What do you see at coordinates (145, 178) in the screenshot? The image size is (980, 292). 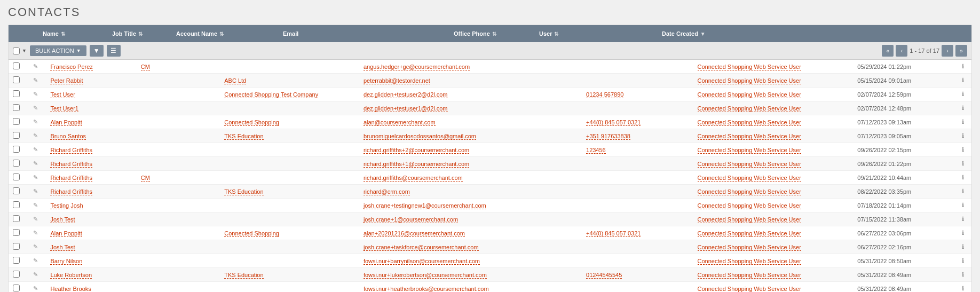 I see `jobtitle-link-8: CM` at bounding box center [145, 178].